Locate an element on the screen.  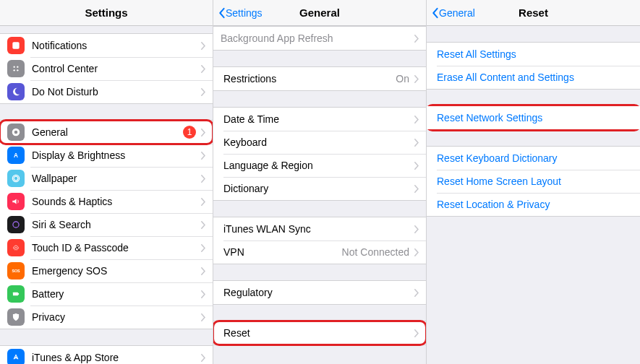
reset-row-reset-keyboard-dictionary: Reset Keyboard Dictionary is located at coordinates (534, 158).